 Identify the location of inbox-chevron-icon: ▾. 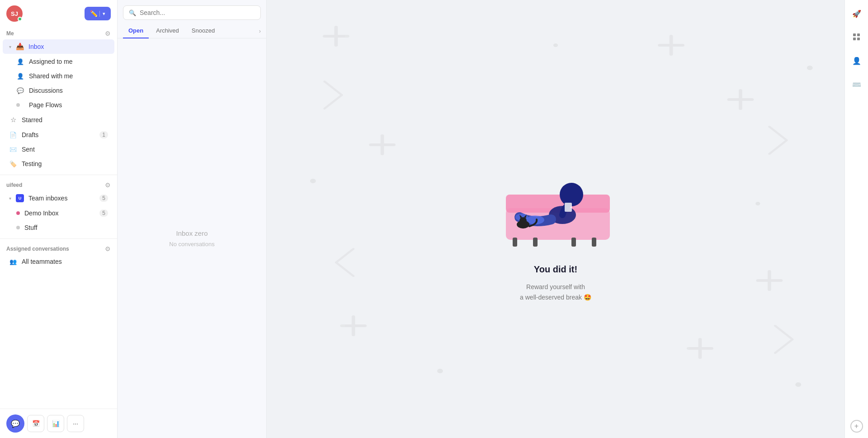
(10, 47).